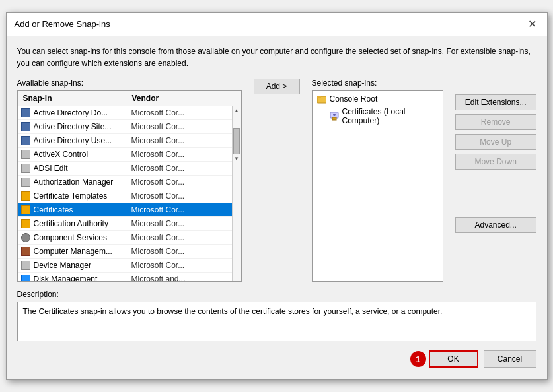 This screenshot has height=392, width=553. Describe the element at coordinates (125, 182) in the screenshot. I see `list-item: Authorization Manager Microsoft Cor...` at that location.